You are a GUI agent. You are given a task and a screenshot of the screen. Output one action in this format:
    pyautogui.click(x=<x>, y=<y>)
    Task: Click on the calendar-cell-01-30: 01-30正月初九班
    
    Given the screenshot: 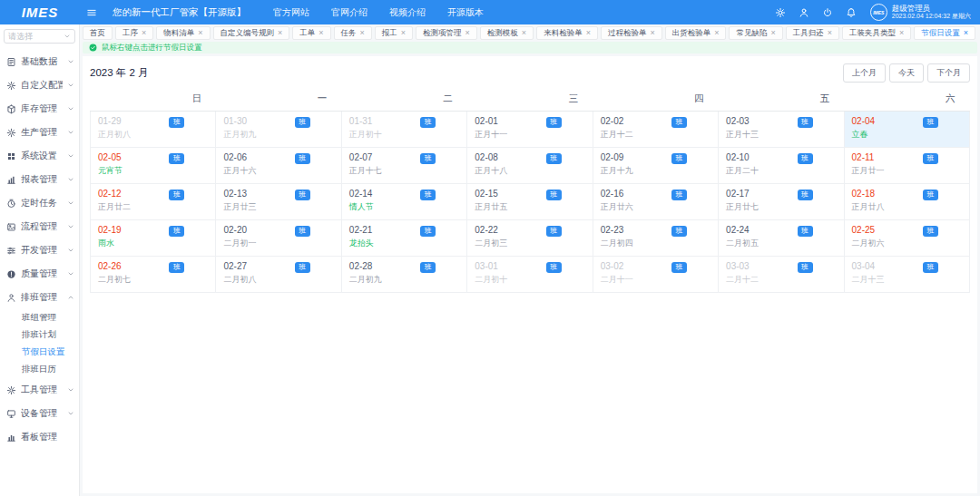 What is the action you would take?
    pyautogui.click(x=279, y=130)
    